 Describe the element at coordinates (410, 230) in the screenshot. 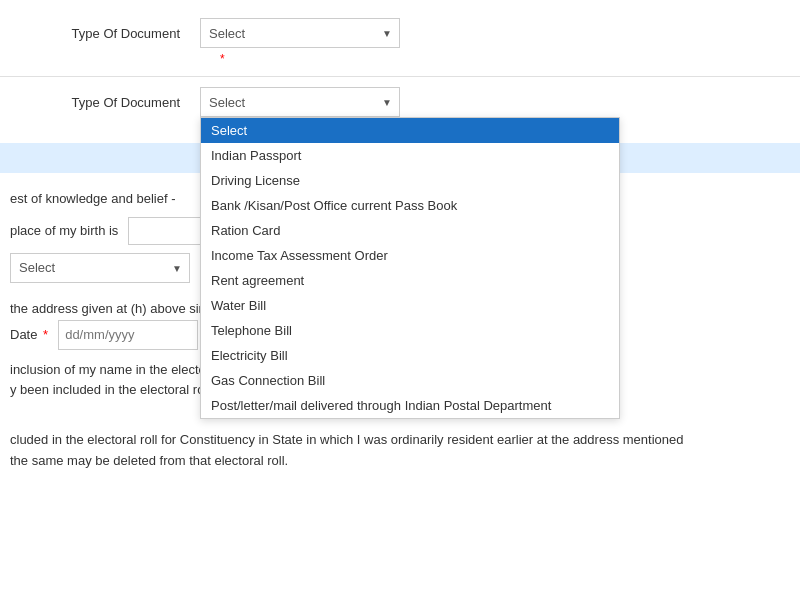

I see `dropdown-item-ration: Ration Card` at that location.